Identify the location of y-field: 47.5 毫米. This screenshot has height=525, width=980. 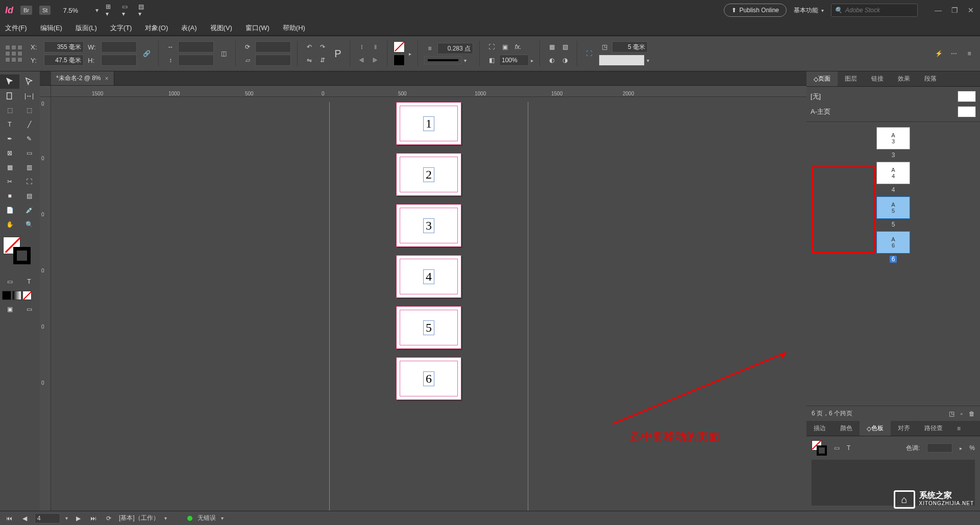
(64, 60).